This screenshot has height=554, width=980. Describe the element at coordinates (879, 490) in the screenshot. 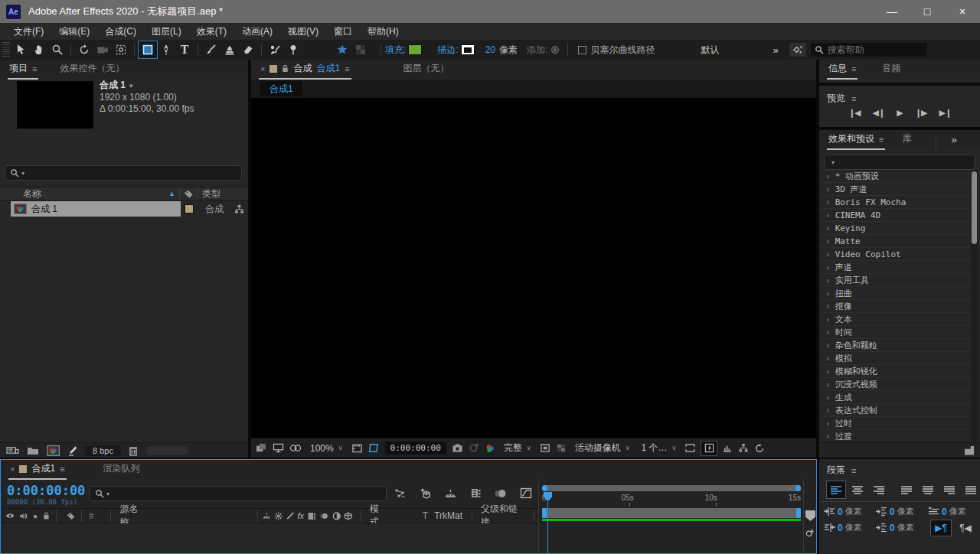

I see `align-right-button` at that location.